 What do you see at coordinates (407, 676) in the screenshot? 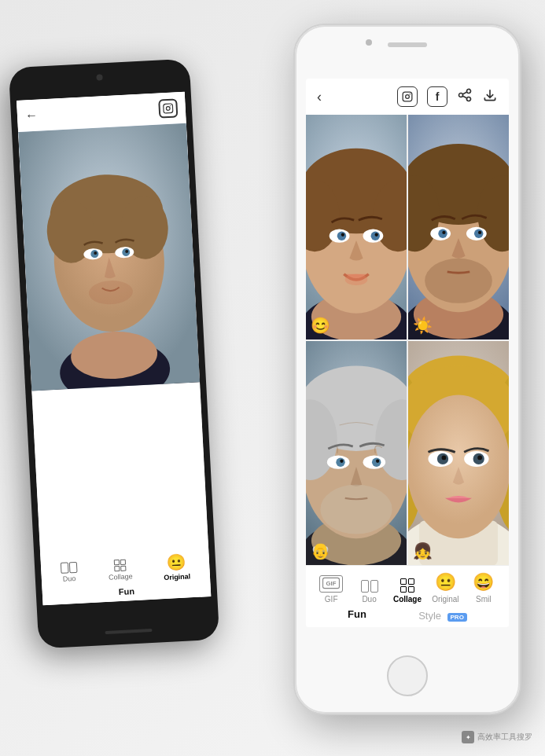
I see `iphone-home-button` at bounding box center [407, 676].